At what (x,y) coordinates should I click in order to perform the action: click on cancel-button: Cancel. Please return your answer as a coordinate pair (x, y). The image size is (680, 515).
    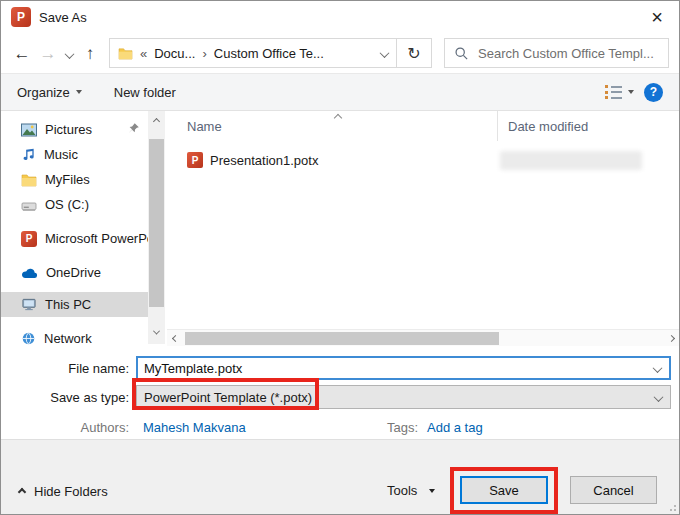
    Looking at the image, I should click on (614, 490).